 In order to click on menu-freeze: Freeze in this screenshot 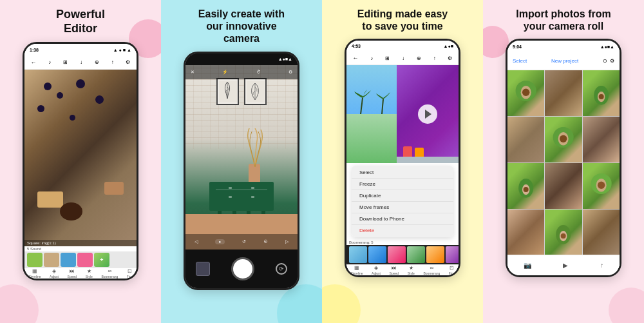, I will do `click(402, 184)`.